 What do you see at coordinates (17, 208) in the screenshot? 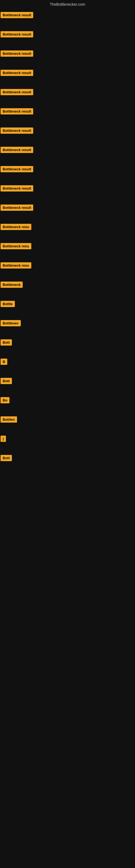
I see `bottleneck-badge-11: Bottleneck result` at bounding box center [17, 208].